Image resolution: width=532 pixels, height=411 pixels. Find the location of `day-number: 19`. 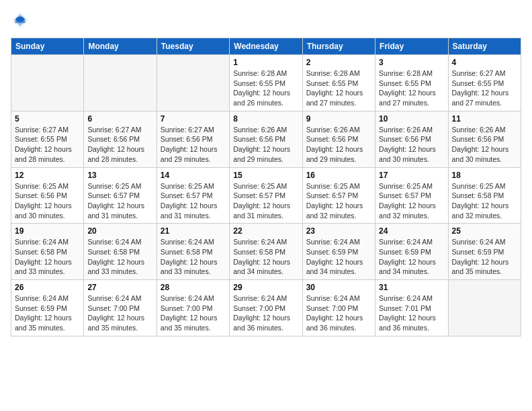

day-number: 19 is located at coordinates (47, 231).